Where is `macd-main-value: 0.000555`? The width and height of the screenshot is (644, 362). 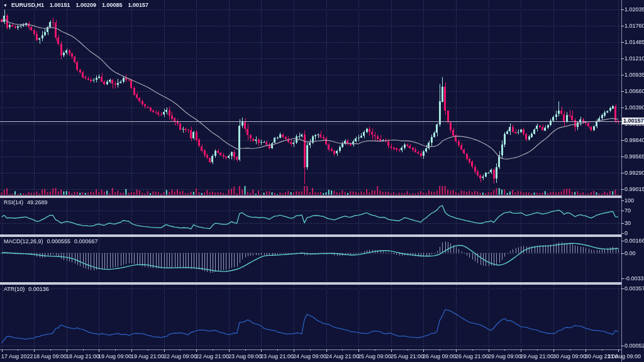 macd-main-value: 0.000555 is located at coordinates (59, 241).